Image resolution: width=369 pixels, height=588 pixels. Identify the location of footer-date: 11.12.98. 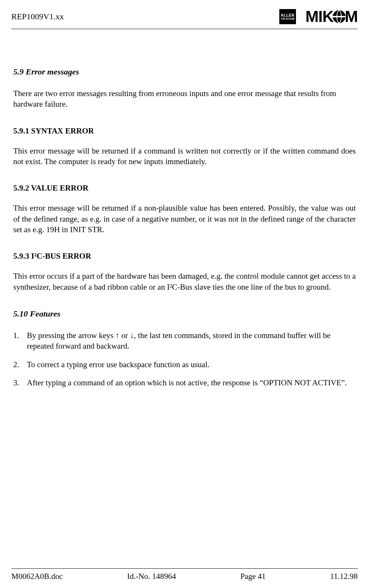
(344, 576).